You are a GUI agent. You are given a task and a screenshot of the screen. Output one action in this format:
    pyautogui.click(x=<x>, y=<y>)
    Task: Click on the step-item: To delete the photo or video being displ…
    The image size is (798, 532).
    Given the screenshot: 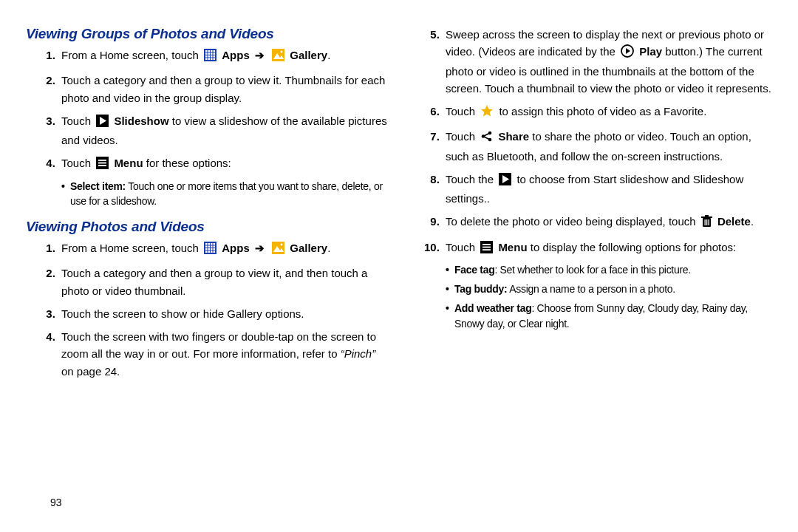 What is the action you would take?
    pyautogui.click(x=607, y=222)
    